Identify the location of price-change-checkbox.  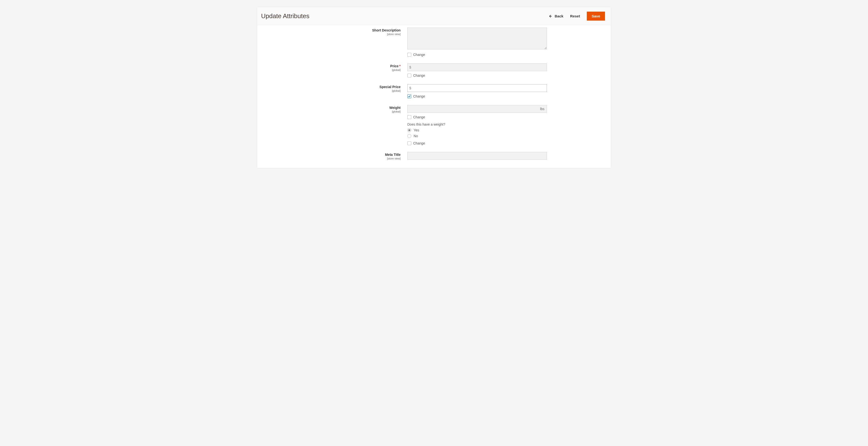
(409, 75).